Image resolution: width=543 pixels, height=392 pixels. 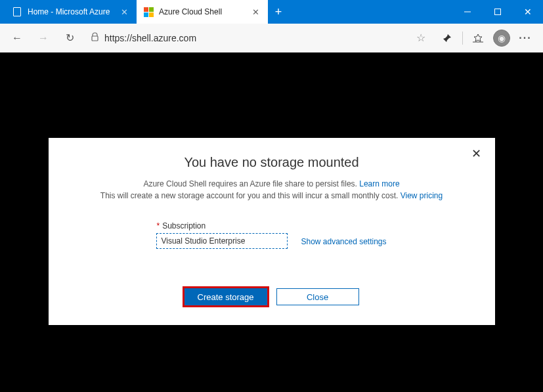 What do you see at coordinates (528, 12) in the screenshot?
I see `window-close-button: ✕` at bounding box center [528, 12].